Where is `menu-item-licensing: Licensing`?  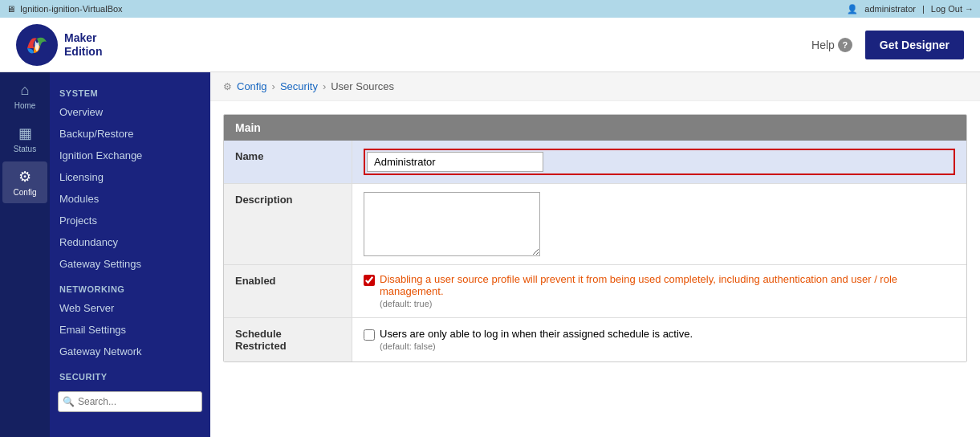
menu-item-licensing: Licensing is located at coordinates (130, 177).